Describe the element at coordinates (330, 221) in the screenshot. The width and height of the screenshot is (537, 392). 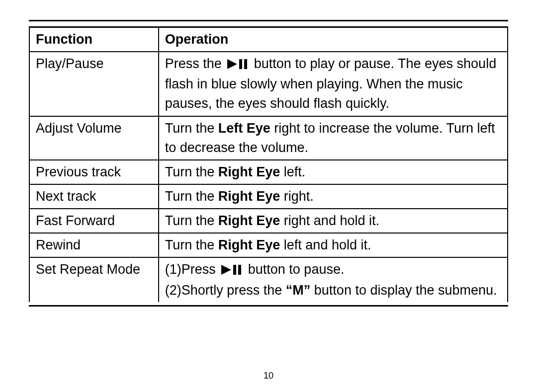
I see `op-text: right and hold it.` at that location.